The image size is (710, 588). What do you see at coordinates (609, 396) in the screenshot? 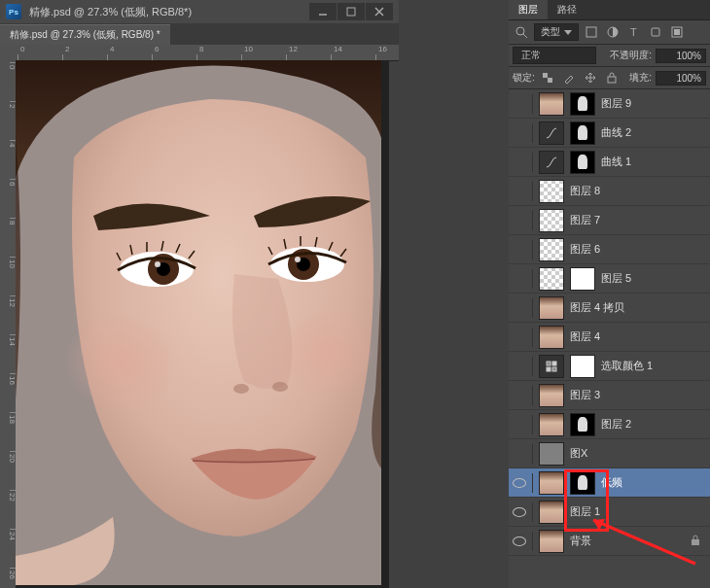
I see `layer-row: 图层 3` at bounding box center [609, 396].